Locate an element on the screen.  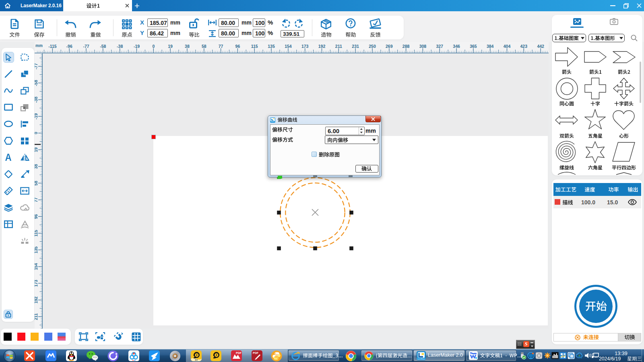
svg-text: 64 is located at coordinates (196, 360).